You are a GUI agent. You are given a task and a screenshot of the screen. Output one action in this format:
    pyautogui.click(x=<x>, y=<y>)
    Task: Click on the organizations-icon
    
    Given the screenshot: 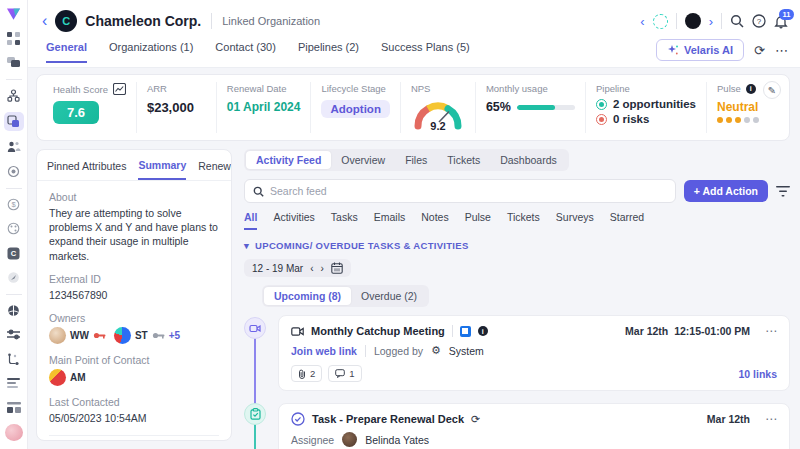 What is the action you would take?
    pyautogui.click(x=14, y=122)
    